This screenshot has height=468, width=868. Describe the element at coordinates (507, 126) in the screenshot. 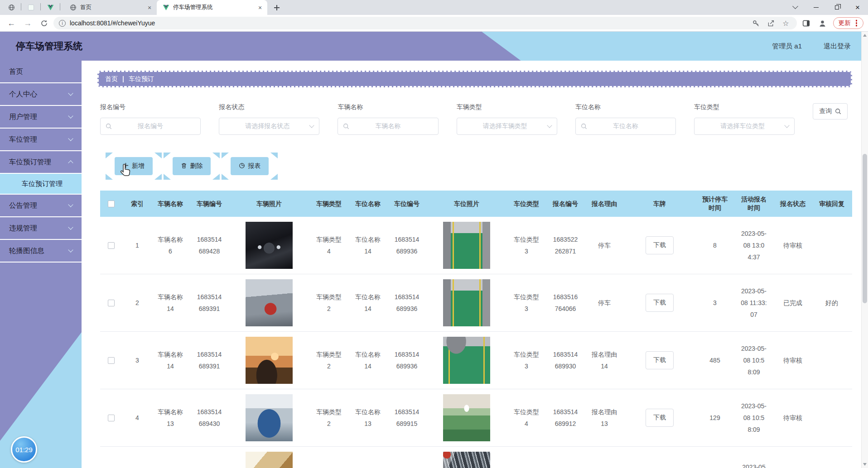

I see `filter-select: 请选择车辆类型` at that location.